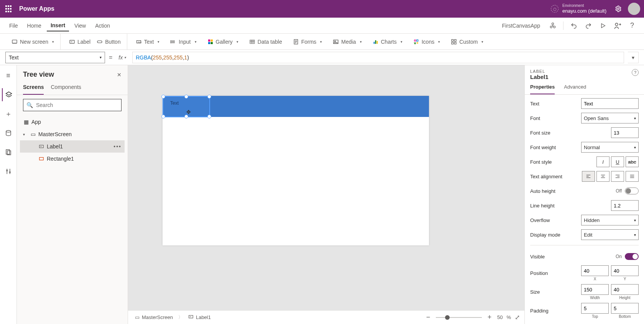 This screenshot has height=324, width=644. I want to click on insert-input-button: Input, so click(183, 42).